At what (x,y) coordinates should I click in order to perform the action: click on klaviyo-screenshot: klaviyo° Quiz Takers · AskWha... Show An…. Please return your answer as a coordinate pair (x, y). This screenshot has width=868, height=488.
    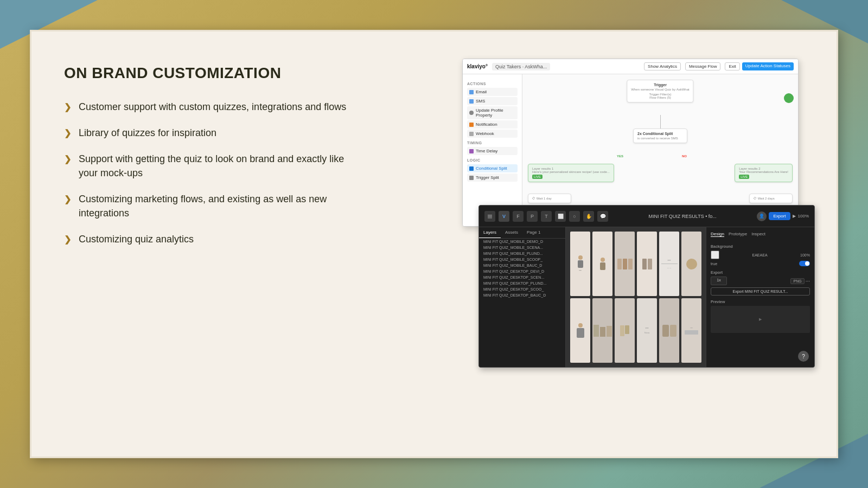
    Looking at the image, I should click on (630, 143).